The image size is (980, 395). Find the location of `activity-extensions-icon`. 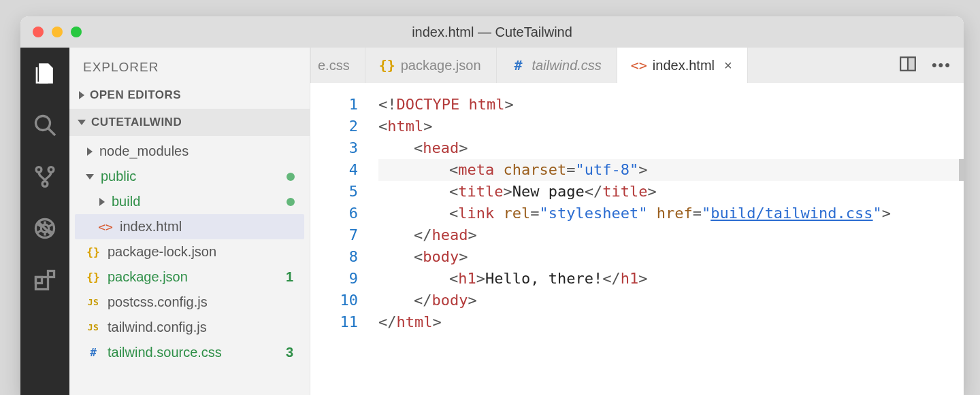

activity-extensions-icon is located at coordinates (45, 281).